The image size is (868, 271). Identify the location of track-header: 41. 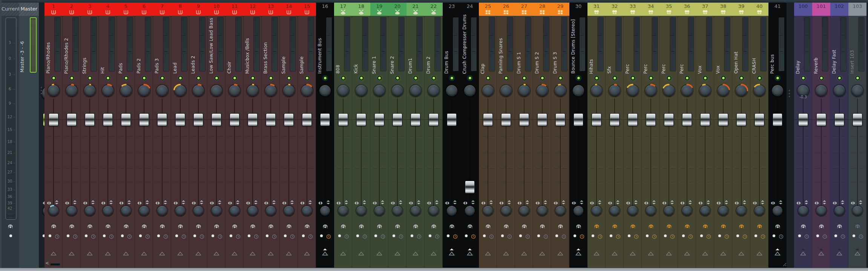
(778, 9).